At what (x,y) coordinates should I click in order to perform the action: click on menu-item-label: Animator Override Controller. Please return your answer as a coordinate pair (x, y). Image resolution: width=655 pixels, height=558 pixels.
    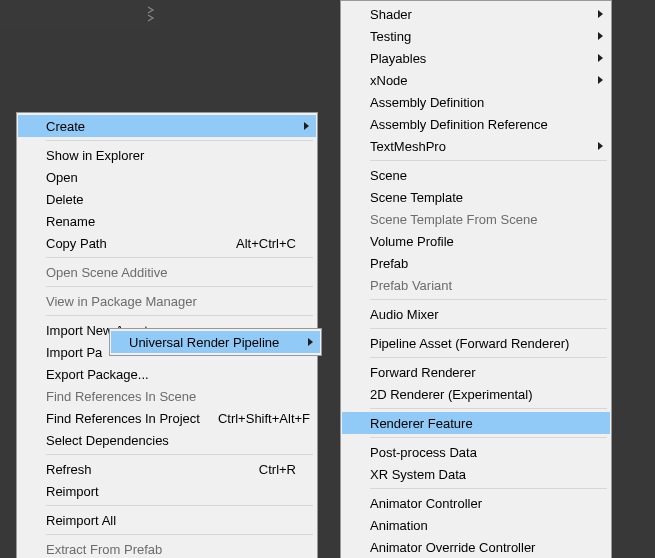
    Looking at the image, I should click on (452, 548).